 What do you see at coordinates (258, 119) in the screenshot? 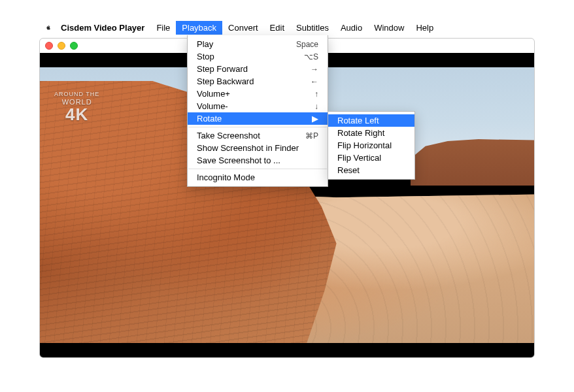
I see `menu-rotate: Rotate ▶` at bounding box center [258, 119].